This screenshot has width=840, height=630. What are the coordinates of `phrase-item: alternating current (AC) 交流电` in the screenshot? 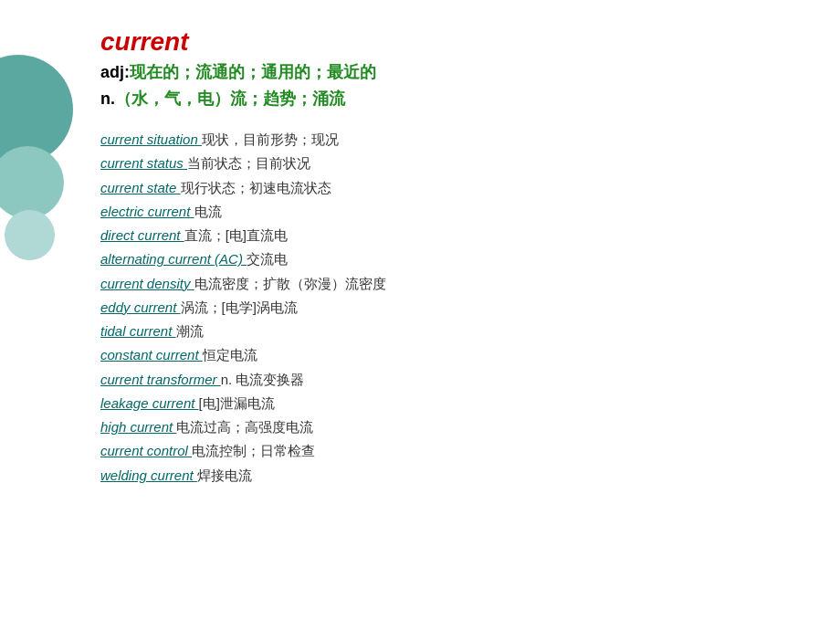 It's located at (461, 259).